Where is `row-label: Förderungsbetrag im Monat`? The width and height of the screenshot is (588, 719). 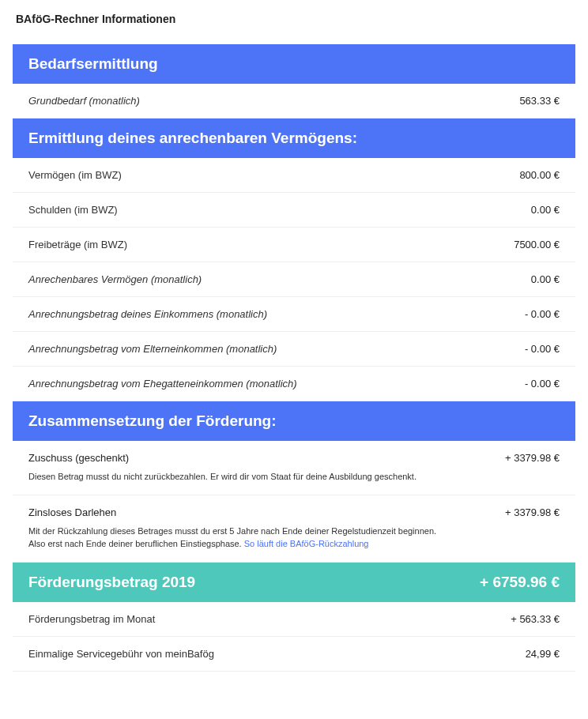
row-label: Förderungsbetrag im Monat is located at coordinates (92, 619).